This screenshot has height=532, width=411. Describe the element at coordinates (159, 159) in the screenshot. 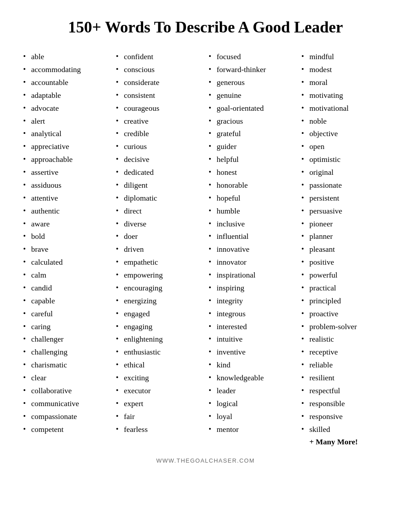

I see `list-item: decisive` at that location.